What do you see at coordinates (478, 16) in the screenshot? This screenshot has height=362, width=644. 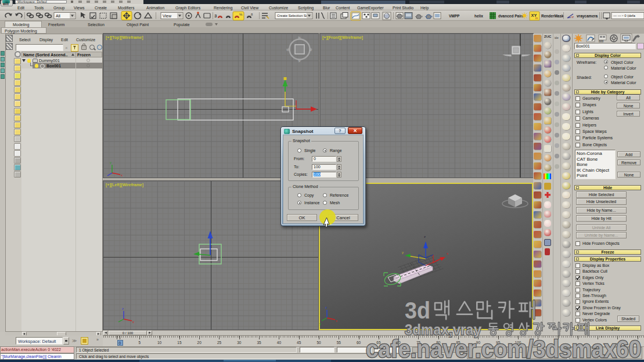 I see `svg-text: helix` at bounding box center [478, 16].